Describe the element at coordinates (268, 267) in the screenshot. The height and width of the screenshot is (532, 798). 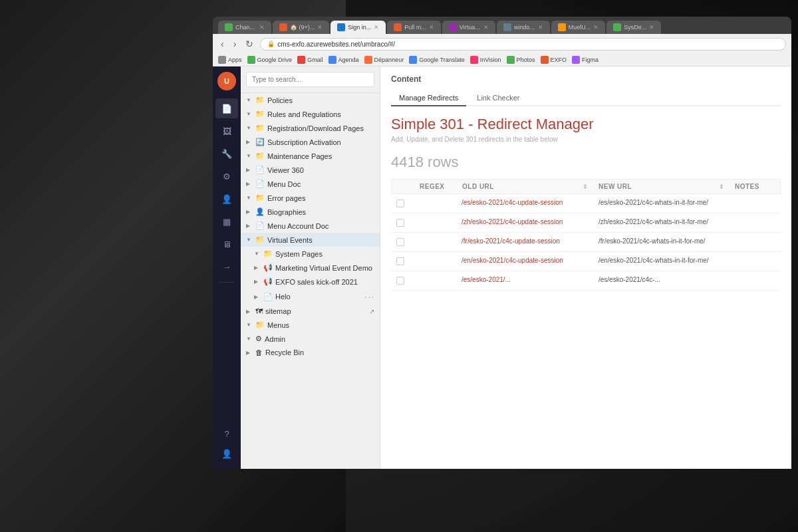
I see `tree-item-icon: 📢` at that location.